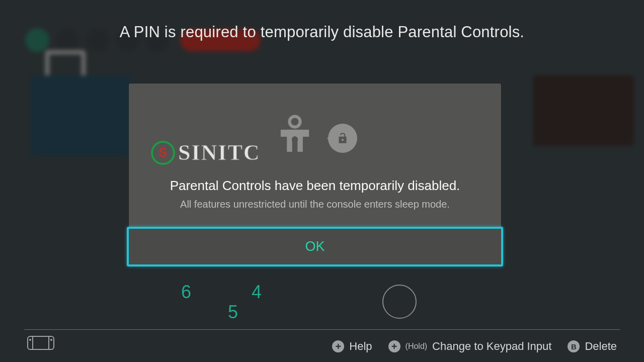  What do you see at coordinates (233, 312) in the screenshot?
I see `pin-wheel-digit: 5` at bounding box center [233, 312].